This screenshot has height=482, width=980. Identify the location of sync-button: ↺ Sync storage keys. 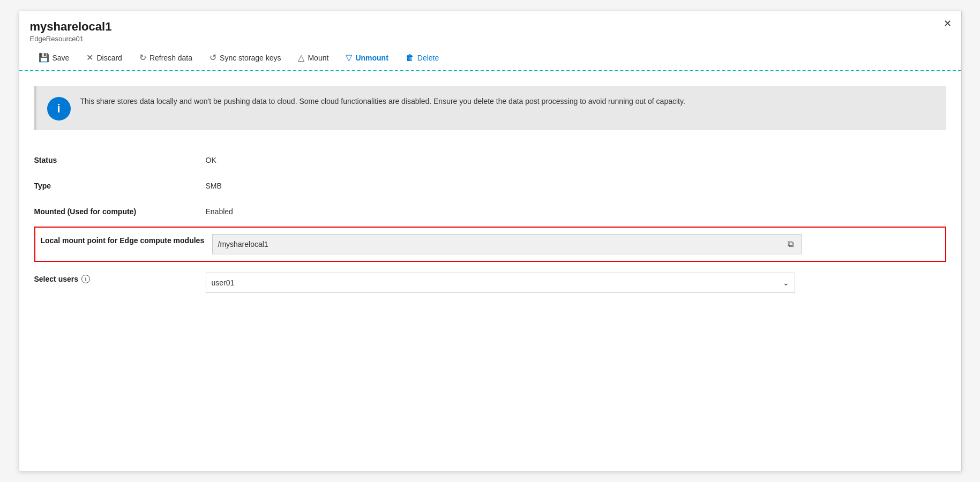
(245, 58).